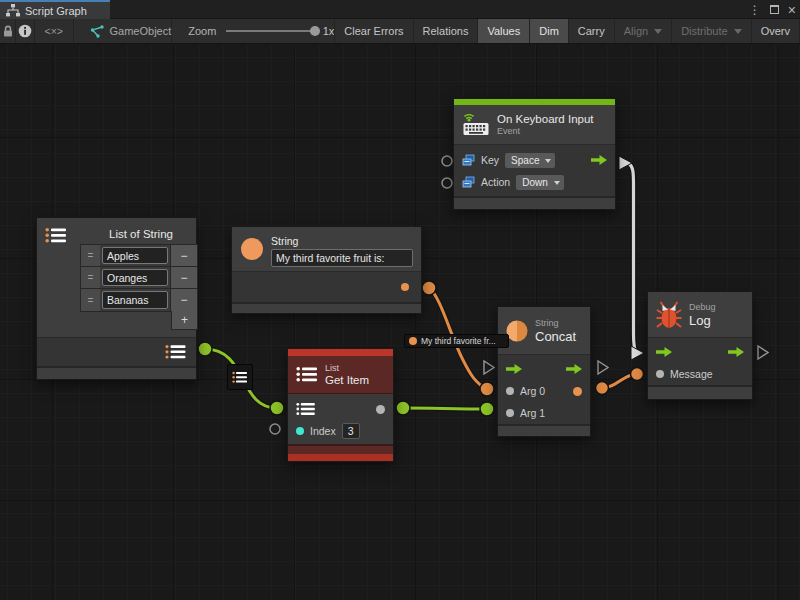  I want to click on getitem-output-port, so click(380, 410).